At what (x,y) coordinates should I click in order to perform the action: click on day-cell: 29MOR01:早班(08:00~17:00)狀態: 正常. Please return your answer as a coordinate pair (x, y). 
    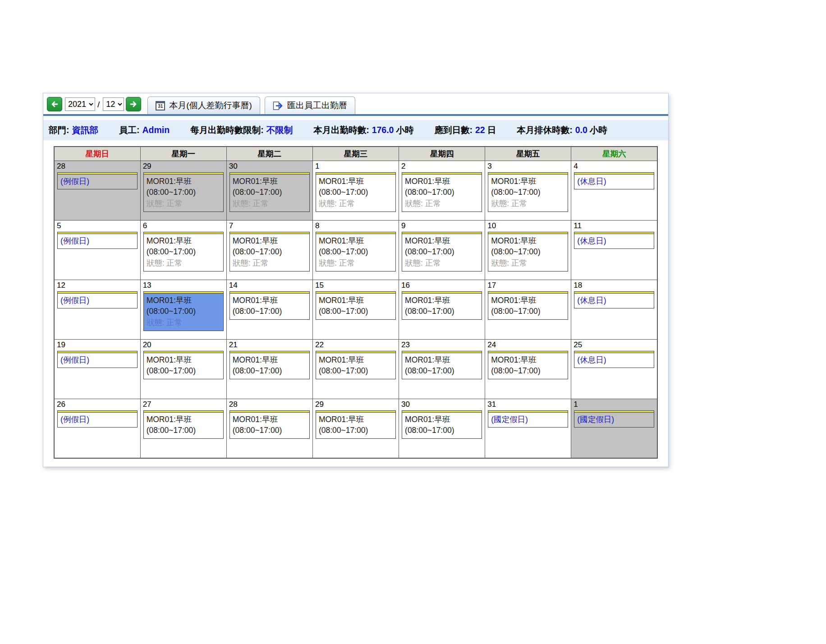
    Looking at the image, I should click on (183, 190).